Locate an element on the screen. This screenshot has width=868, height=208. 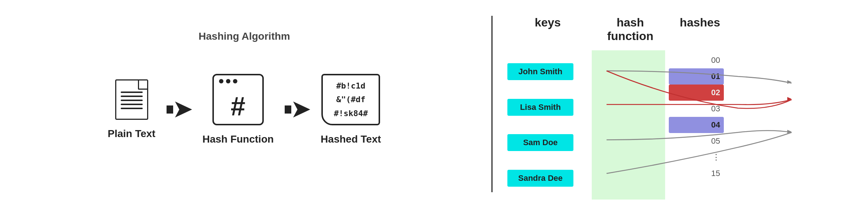
keys-column: John Smith Lisa Smith Sam Doe Sandra Dee is located at coordinates (548, 125).